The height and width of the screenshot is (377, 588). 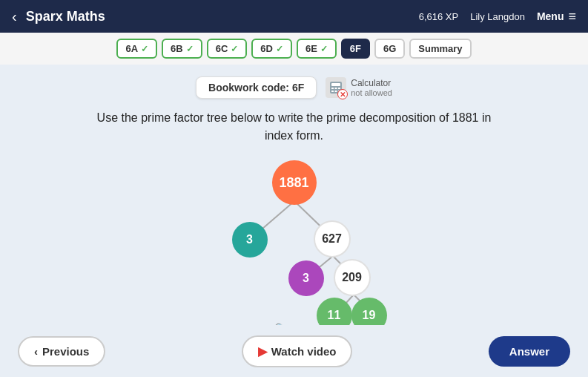 I want to click on tab-6C: 6C ✓, so click(x=227, y=49).